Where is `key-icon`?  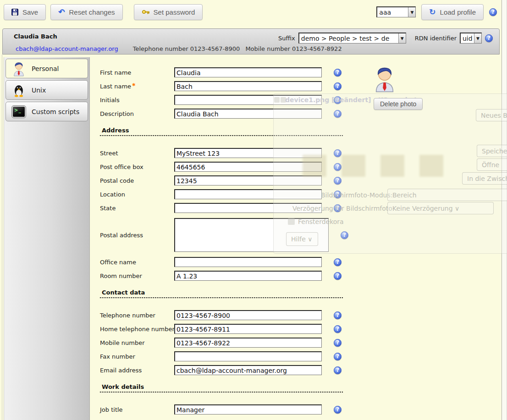 key-icon is located at coordinates (146, 12).